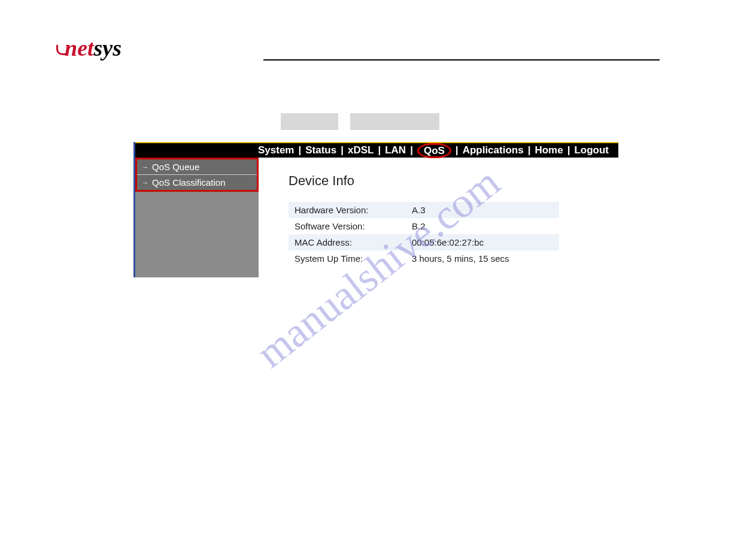  What do you see at coordinates (493, 150) in the screenshot?
I see `nav-applications: Applications` at bounding box center [493, 150].